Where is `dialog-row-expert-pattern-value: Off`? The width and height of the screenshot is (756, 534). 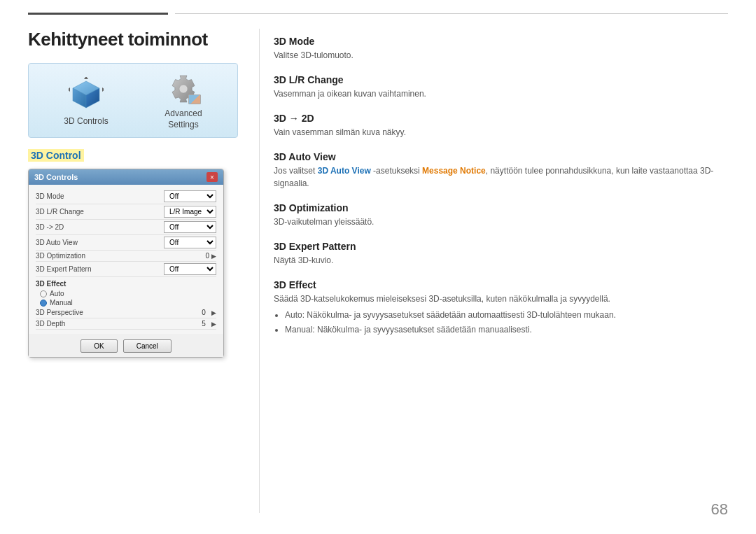
dialog-row-expert-pattern-value: Off is located at coordinates (190, 269).